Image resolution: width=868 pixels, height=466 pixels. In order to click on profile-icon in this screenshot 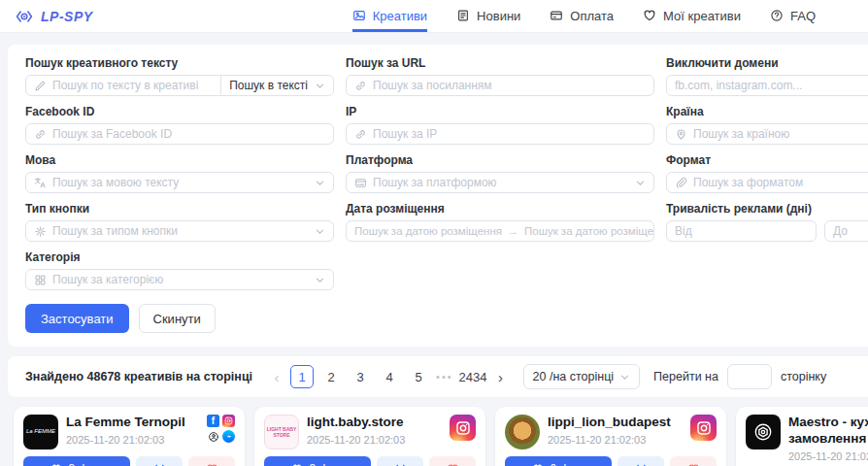, I will do `click(214, 437)`.